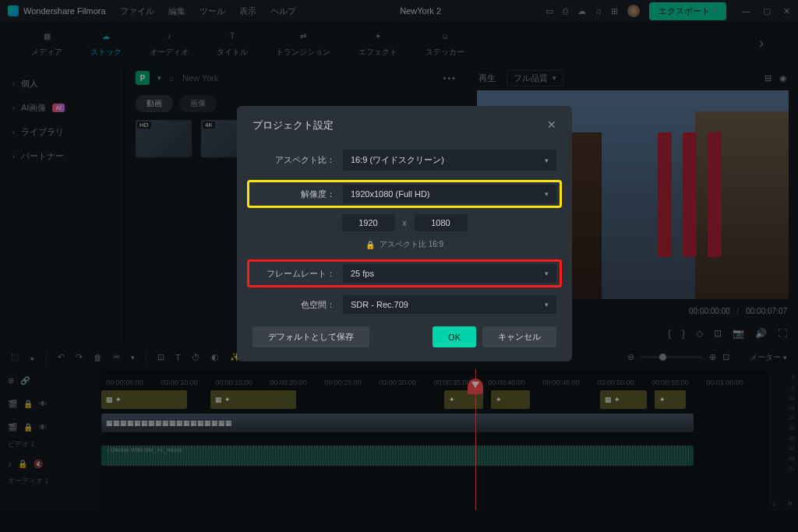 This screenshot has width=798, height=532. What do you see at coordinates (454, 336) in the screenshot?
I see `ok-button: OK` at bounding box center [454, 336].